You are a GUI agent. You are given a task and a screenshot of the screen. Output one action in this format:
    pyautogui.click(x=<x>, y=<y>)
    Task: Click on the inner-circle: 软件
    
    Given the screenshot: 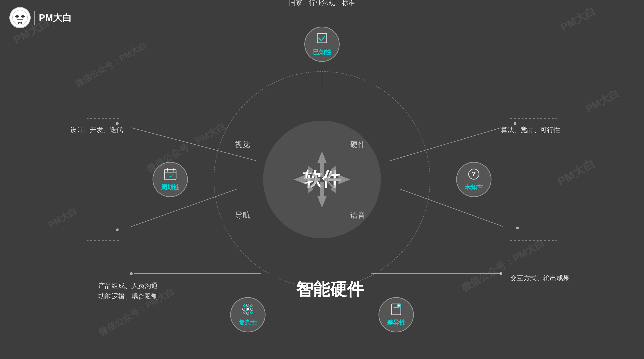 What is the action you would take?
    pyautogui.click(x=322, y=179)
    